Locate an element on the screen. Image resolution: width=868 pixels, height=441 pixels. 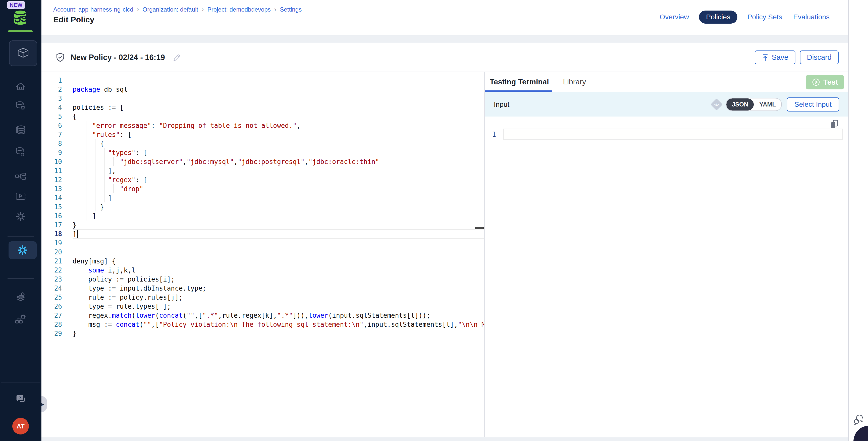
sidebar-item-module-selector is located at coordinates (23, 53).